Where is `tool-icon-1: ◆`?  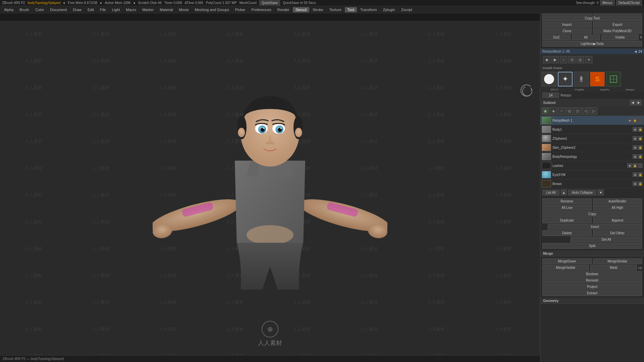 tool-icon-1: ◆ is located at coordinates (547, 60).